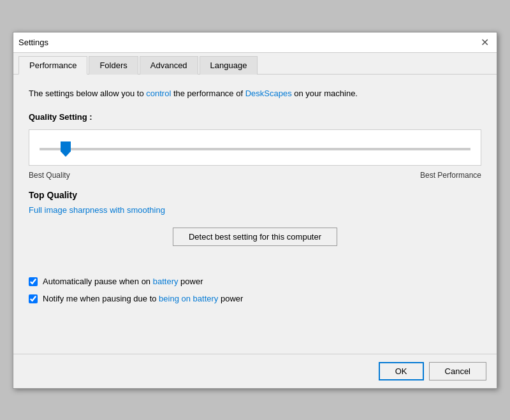 This screenshot has height=420, width=510. What do you see at coordinates (255, 148) in the screenshot?
I see `slider-wrapper` at bounding box center [255, 148].